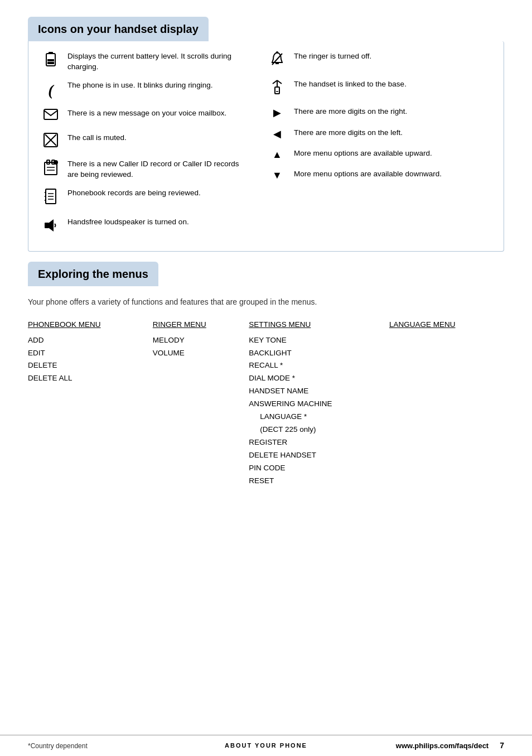 The height and width of the screenshot is (756, 532). I want to click on phonebook-desc: Phonebook records are being reviewed., so click(134, 193).